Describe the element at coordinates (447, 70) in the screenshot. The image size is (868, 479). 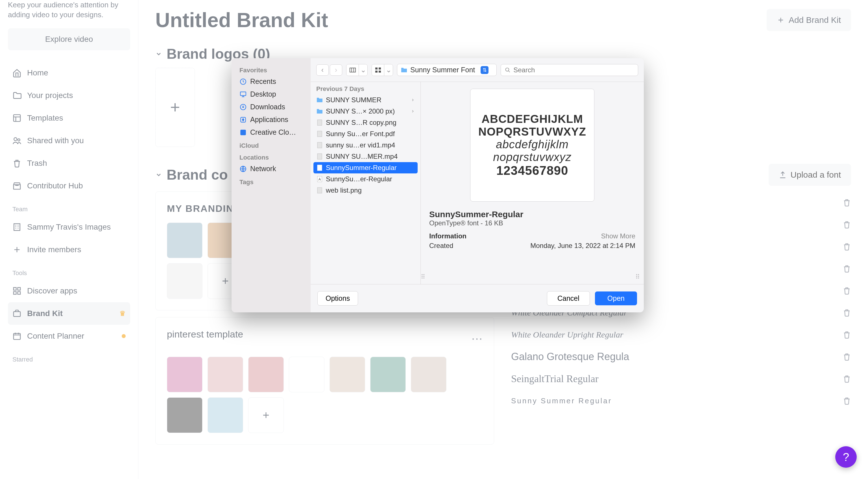
I see `current-folder-pill: Sunny Summer Font ⇅` at that location.